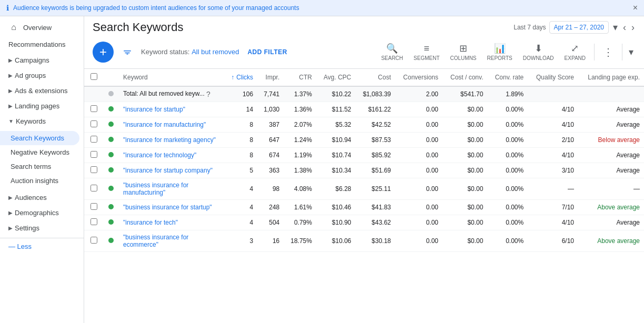  I want to click on table-row: "insurance for startup" 14 1,030 1.36% $…, so click(364, 109).